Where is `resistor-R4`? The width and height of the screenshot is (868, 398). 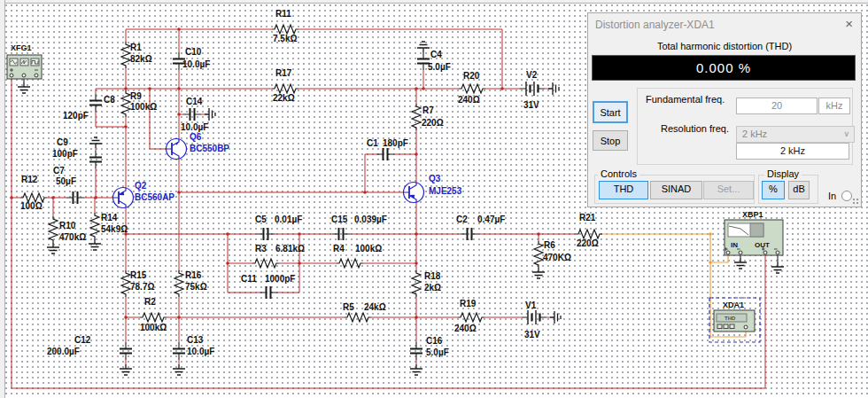
resistor-R4 is located at coordinates (350, 263).